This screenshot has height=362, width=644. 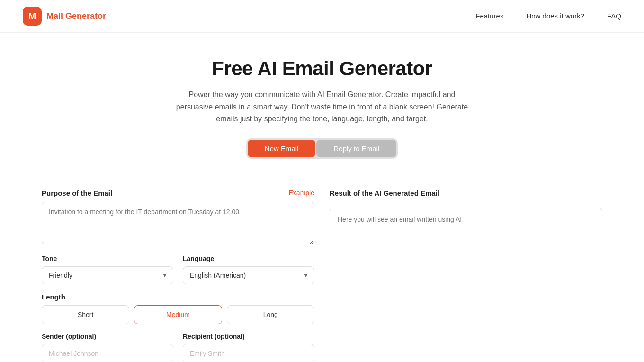 What do you see at coordinates (614, 16) in the screenshot?
I see `nav-faq: FAQ` at bounding box center [614, 16].